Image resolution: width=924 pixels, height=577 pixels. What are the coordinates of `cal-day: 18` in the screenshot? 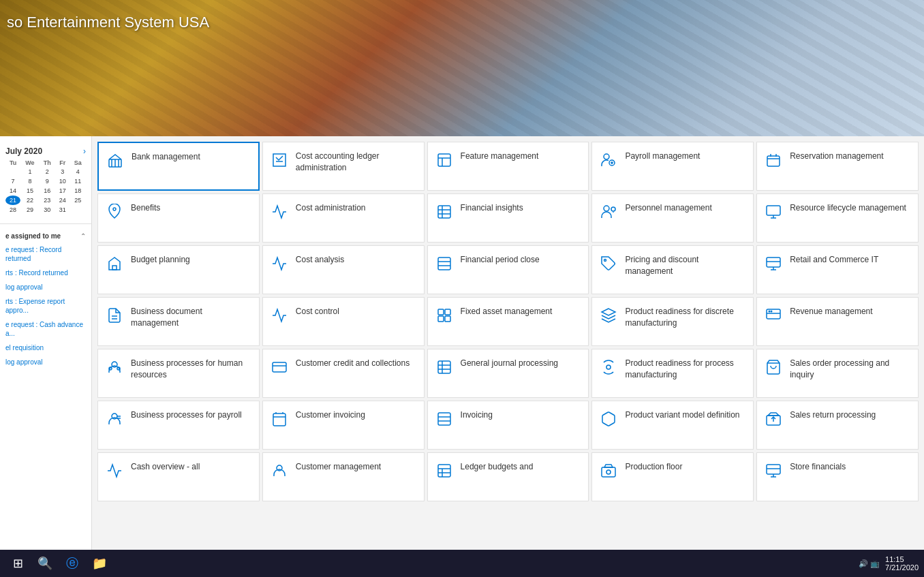 It's located at (78, 191).